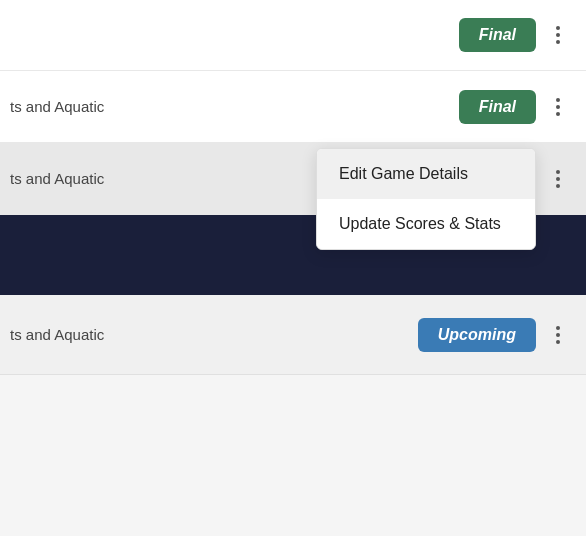 The height and width of the screenshot is (536, 586). Describe the element at coordinates (57, 334) in the screenshot. I see `team-name-upcoming: ts and Aquatic` at that location.